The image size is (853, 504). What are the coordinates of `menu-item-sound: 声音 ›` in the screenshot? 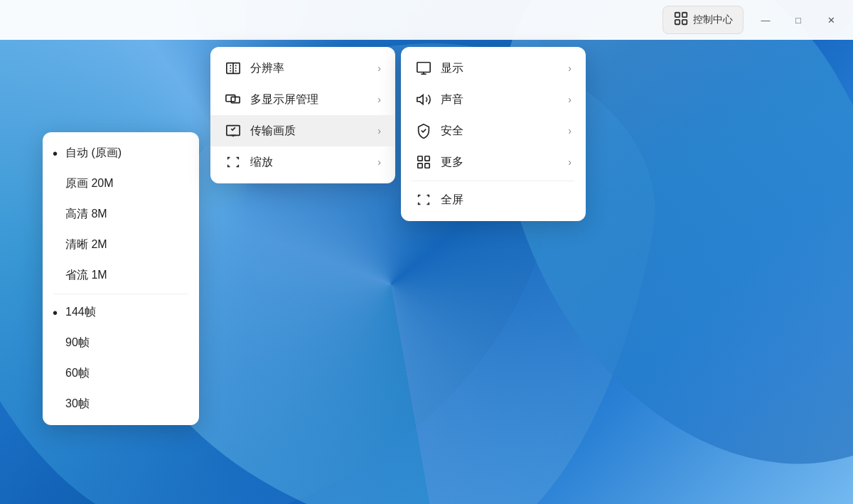 It's located at (493, 100).